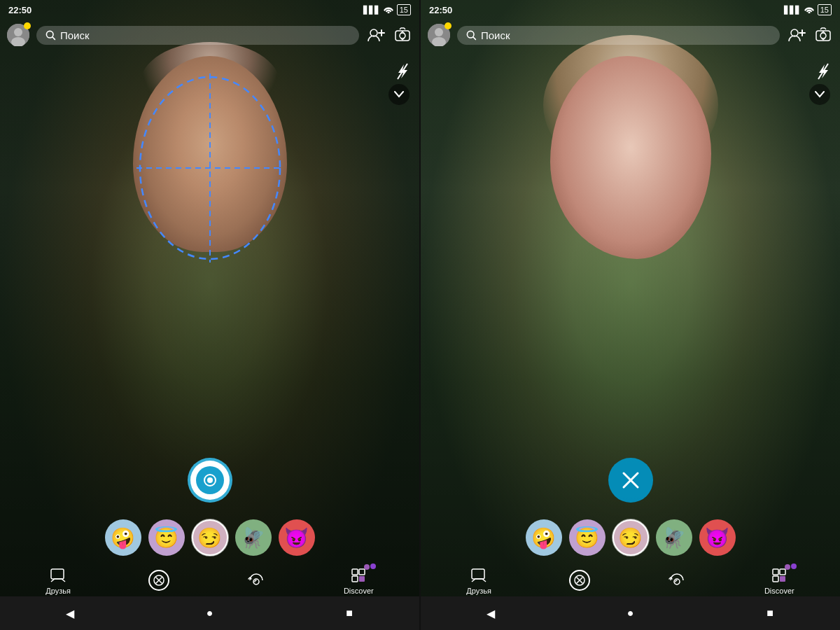 The image size is (840, 630). Describe the element at coordinates (159, 580) in the screenshot. I see `cancel-nav-left` at that location.